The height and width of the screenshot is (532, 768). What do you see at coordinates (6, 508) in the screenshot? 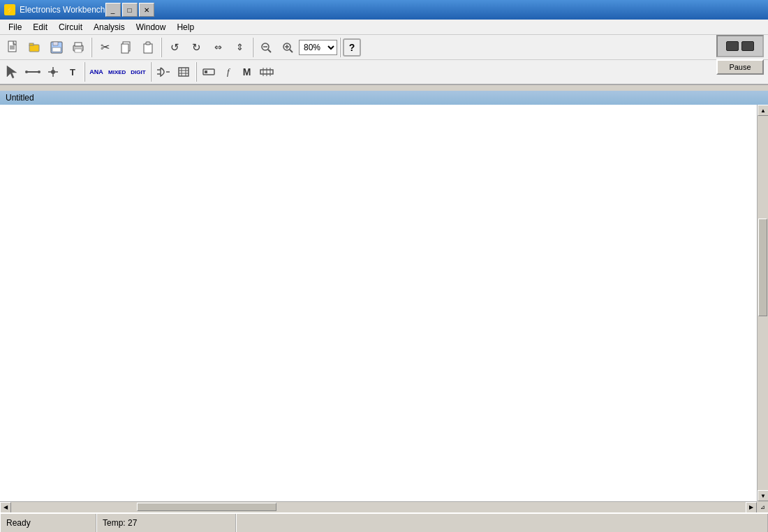
I see `hscroll-left-button: ◀` at bounding box center [6, 508].